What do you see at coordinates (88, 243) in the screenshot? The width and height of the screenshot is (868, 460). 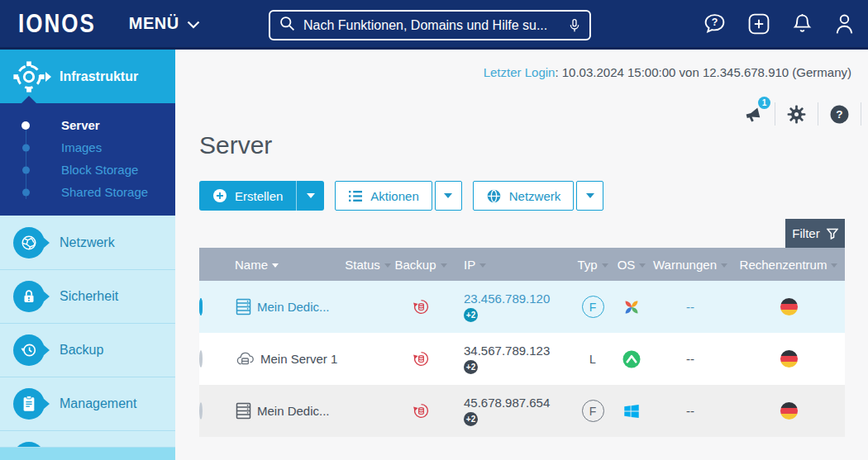 I see `sidebar-item-netzwerk: Netzwerk` at bounding box center [88, 243].